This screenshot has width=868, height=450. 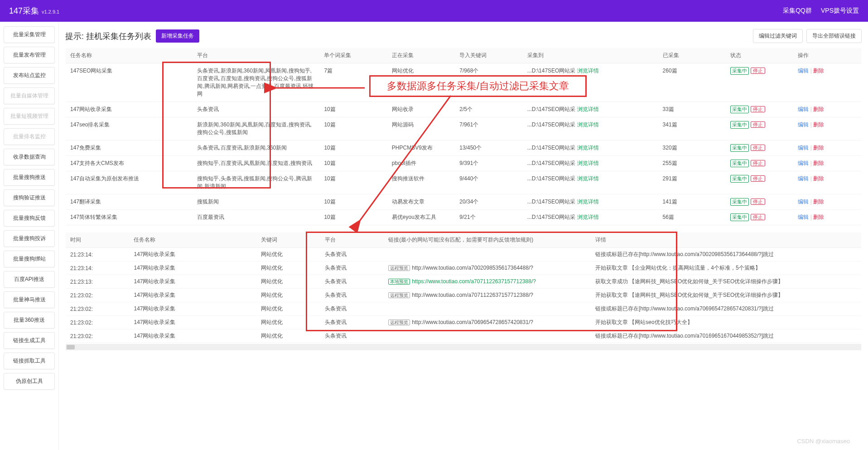 I want to click on sidebar-item-9: 批量搜狗反馈, so click(x=29, y=218).